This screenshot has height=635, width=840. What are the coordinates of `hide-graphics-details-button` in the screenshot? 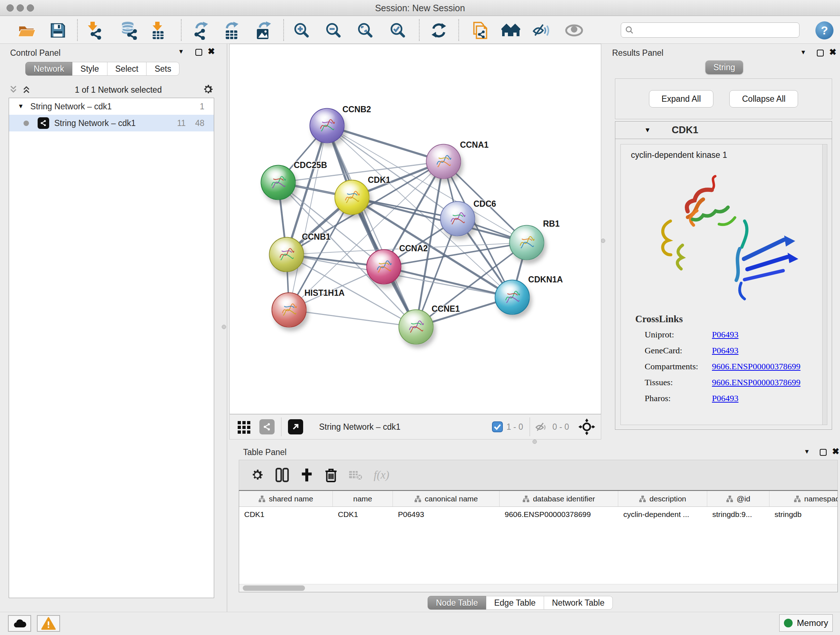 It's located at (542, 30).